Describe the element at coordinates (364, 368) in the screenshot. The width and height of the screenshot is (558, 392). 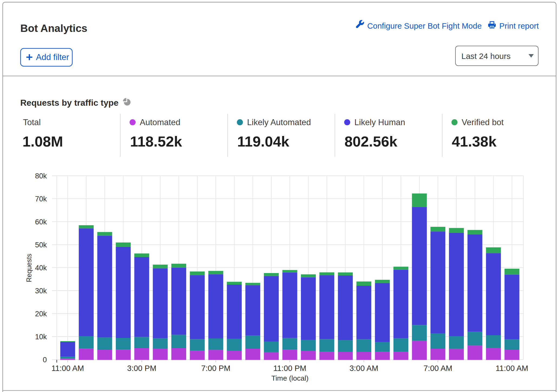
I see `svg-text: 3:00 AM` at that location.